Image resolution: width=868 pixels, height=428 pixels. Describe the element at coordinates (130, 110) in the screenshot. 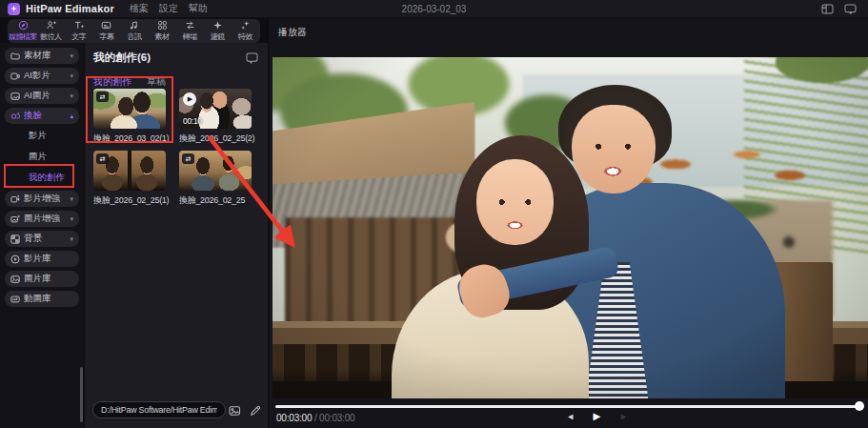

I see `highlight-box-thumbnail` at that location.